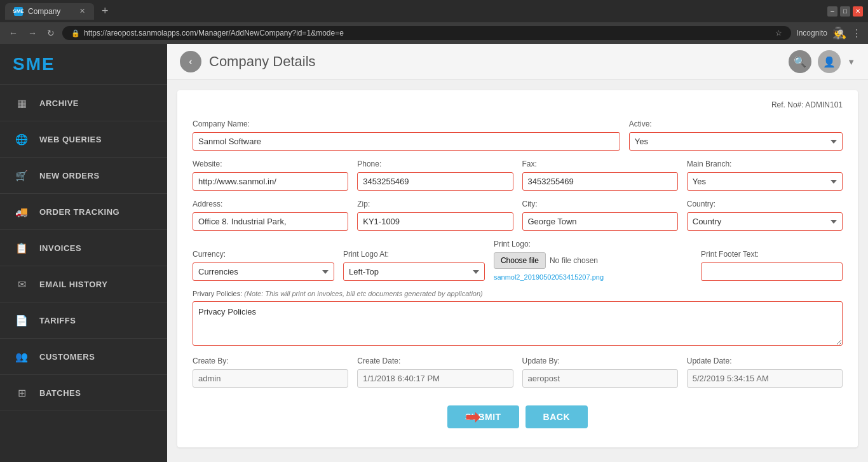 The image size is (868, 462). I want to click on address-input, so click(271, 221).